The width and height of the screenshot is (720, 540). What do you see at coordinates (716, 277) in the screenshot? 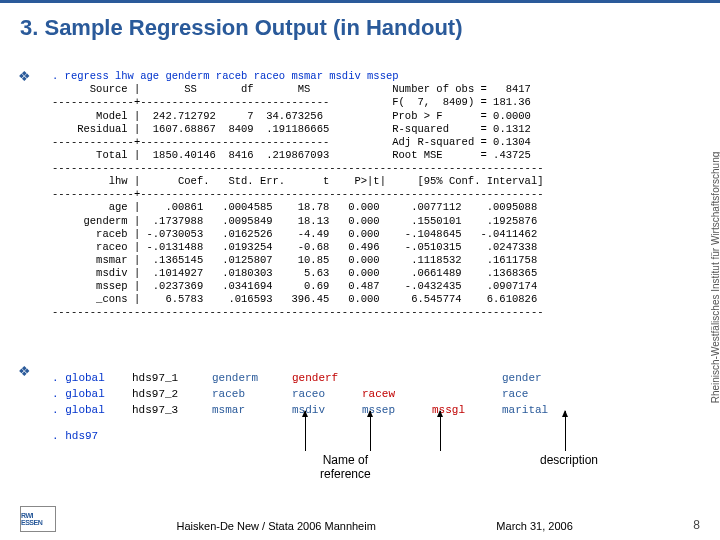
I see `sidebar-institute: Rheinisch-Westfälisches Institut für Wir…` at bounding box center [716, 277].